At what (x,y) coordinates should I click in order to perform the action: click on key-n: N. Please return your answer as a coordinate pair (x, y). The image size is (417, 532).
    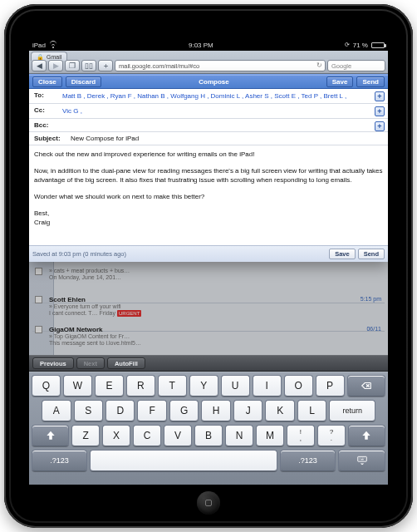
    Looking at the image, I should click on (239, 436).